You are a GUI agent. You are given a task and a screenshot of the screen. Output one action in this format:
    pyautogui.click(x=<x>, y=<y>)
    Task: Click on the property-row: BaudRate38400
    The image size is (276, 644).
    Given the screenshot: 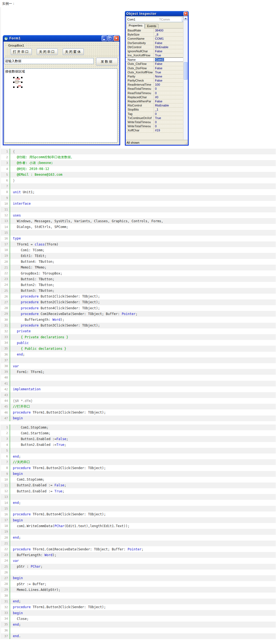 What is the action you would take?
    pyautogui.click(x=154, y=31)
    